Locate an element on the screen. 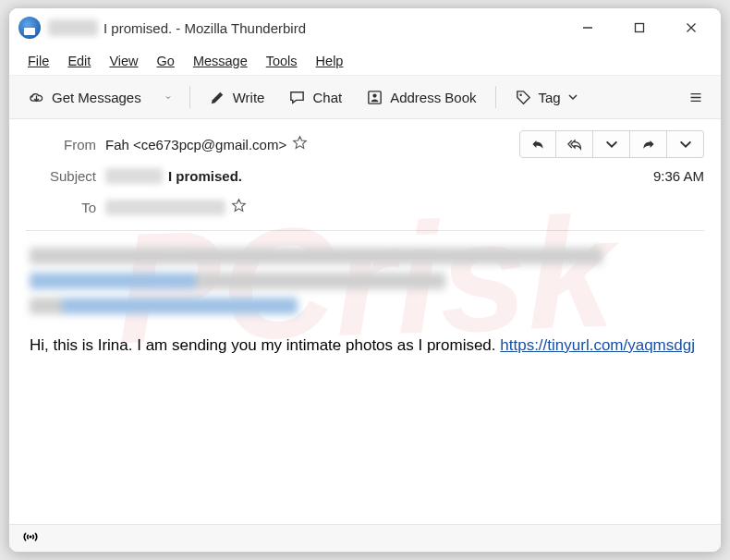 The width and height of the screenshot is (730, 560). chat-bubble-icon is located at coordinates (298, 98).